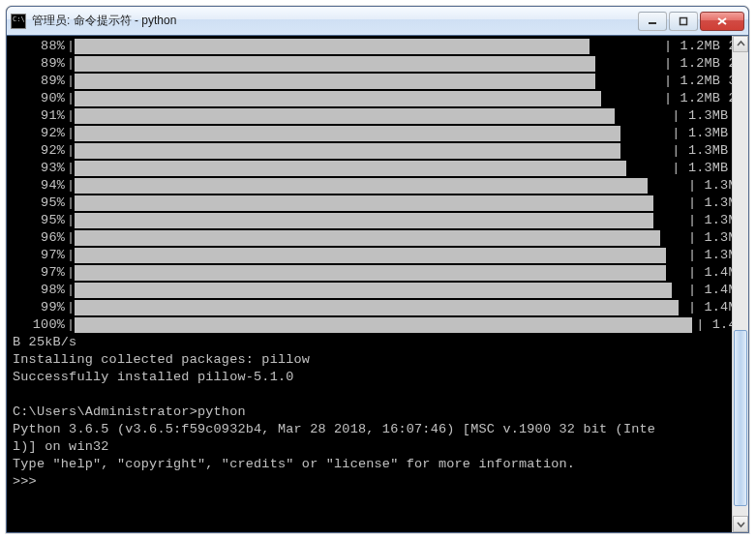  I want to click on progress-row: 94%|| 1.3MB, so click(378, 186).